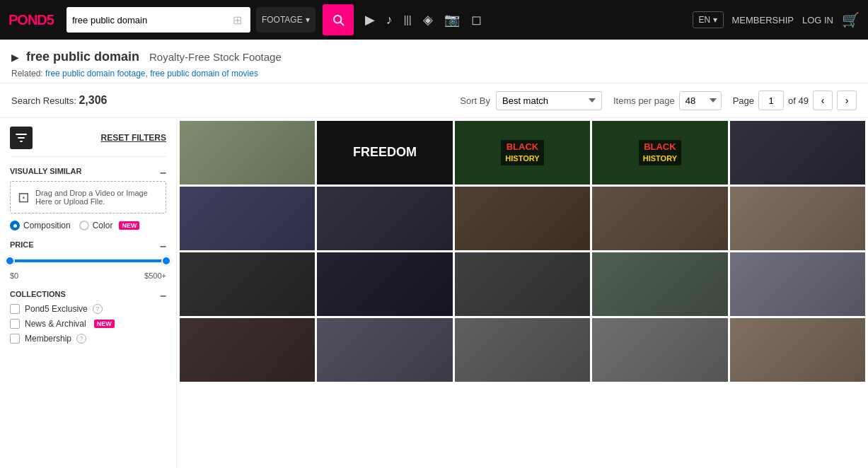 This screenshot has width=868, height=468. I want to click on search-type-button: FOOTAGE ▾, so click(286, 20).